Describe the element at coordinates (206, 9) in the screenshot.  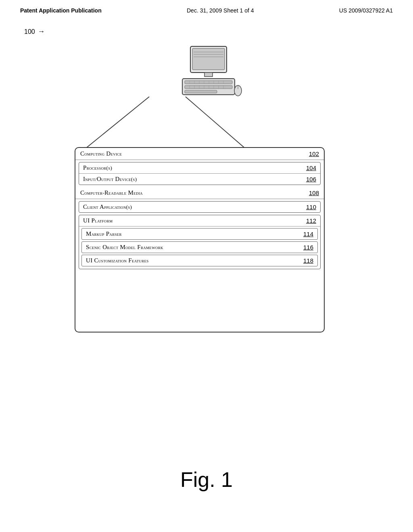
I see `page-header: Patent Application Publication Dec. 31, …` at that location.